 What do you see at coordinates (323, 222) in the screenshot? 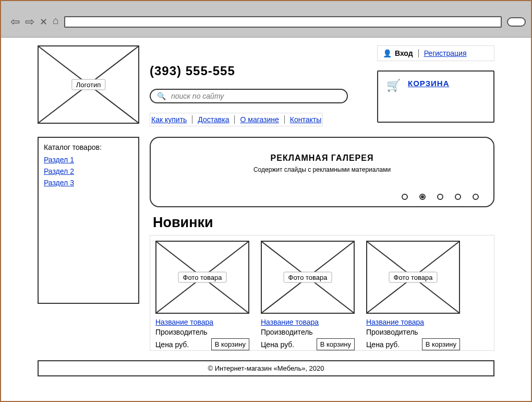
I see `new-products-title: Новинки` at bounding box center [323, 222].